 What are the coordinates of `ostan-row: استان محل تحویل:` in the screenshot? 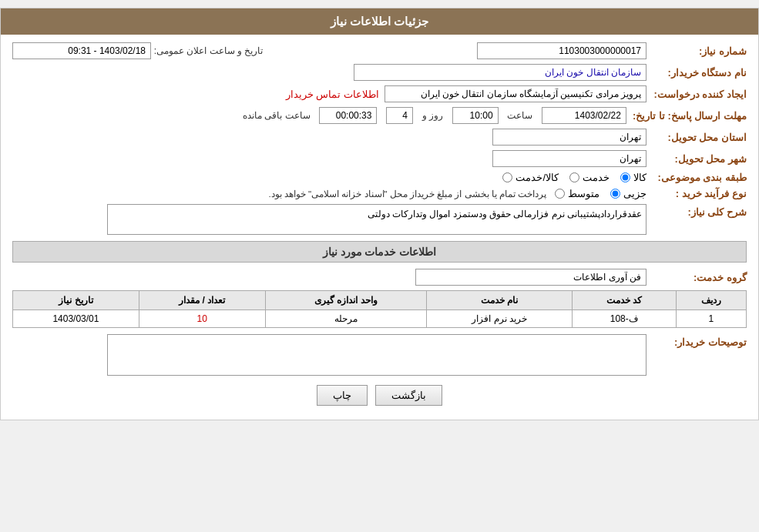 It's located at (379, 137).